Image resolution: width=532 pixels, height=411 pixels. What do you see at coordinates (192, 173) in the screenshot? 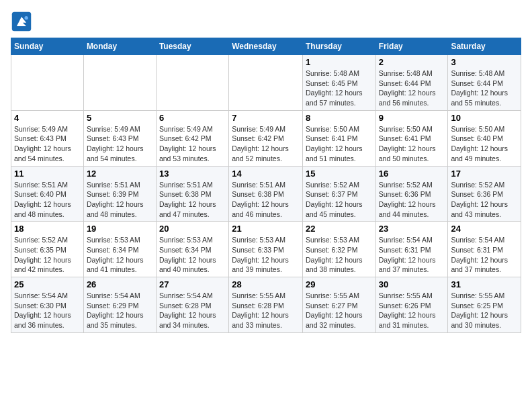
I see `day-number: 13` at bounding box center [192, 173].